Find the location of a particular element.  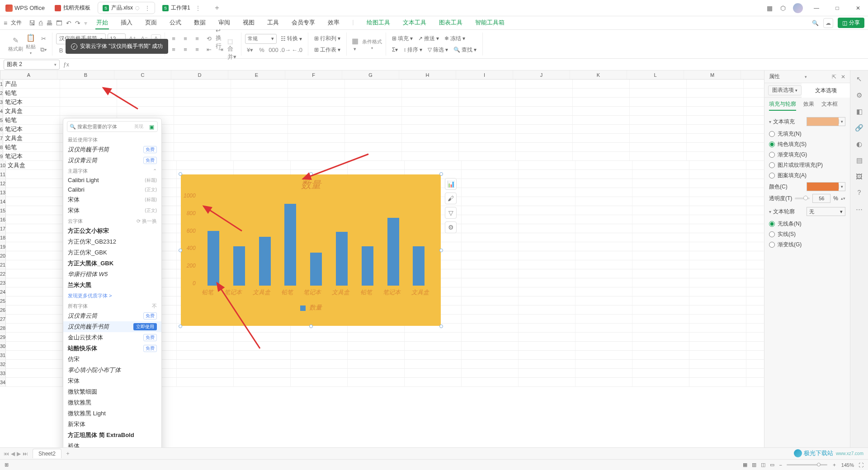

cell: 铅笔 is located at coordinates (32, 93).